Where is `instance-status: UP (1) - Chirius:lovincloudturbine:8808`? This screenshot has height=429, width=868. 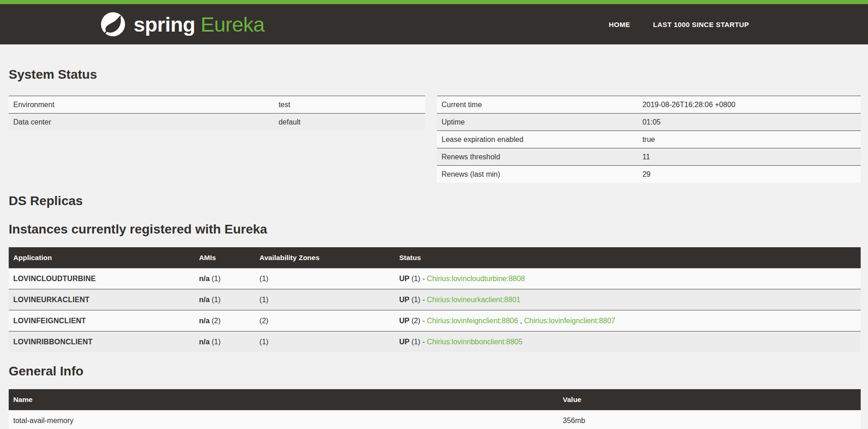
instance-status: UP (1) - Chirius:lovincloudturbine:8808 is located at coordinates (628, 279).